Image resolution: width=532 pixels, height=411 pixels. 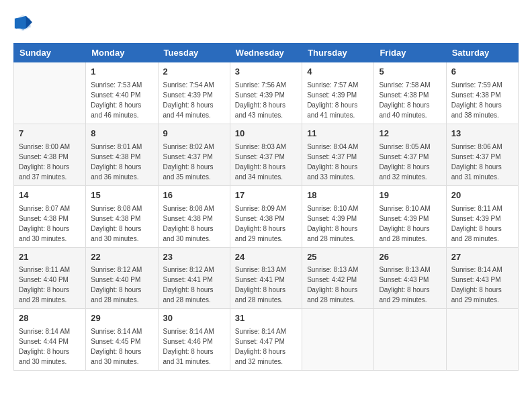 What do you see at coordinates (122, 162) in the screenshot?
I see `day-info: Sunrise: 8:01 AMSunset: 4:38 PMDaylight:…` at bounding box center [122, 162].